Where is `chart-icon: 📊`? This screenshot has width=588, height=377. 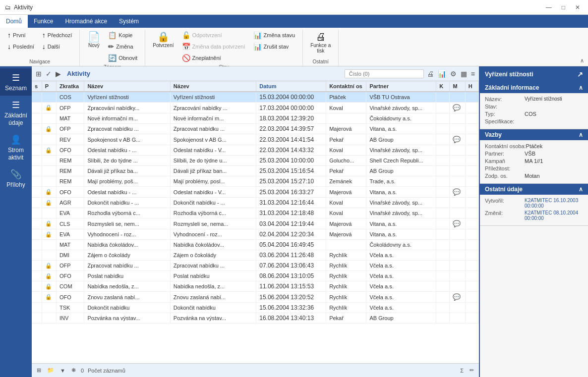
chart-icon: 📊 is located at coordinates (442, 74).